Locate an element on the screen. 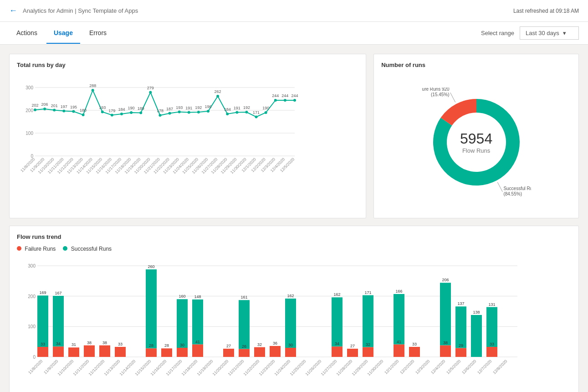  line-chart-svg: 010020030020211/8/202020611/9/202020111/… is located at coordinates (158, 133).